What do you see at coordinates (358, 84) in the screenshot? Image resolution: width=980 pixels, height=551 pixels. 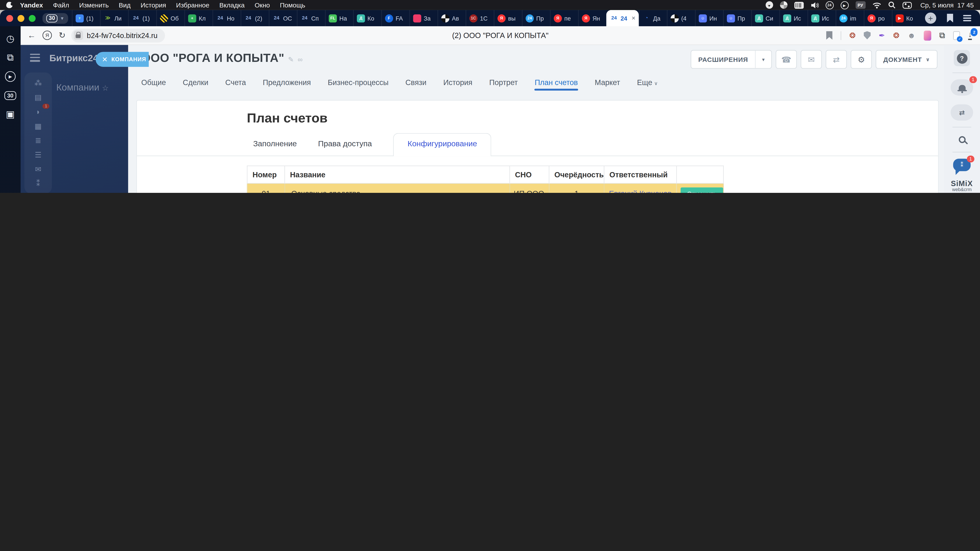 I see `crm-tab-Бизнес-процессы: Бизнес-процессы` at bounding box center [358, 84].